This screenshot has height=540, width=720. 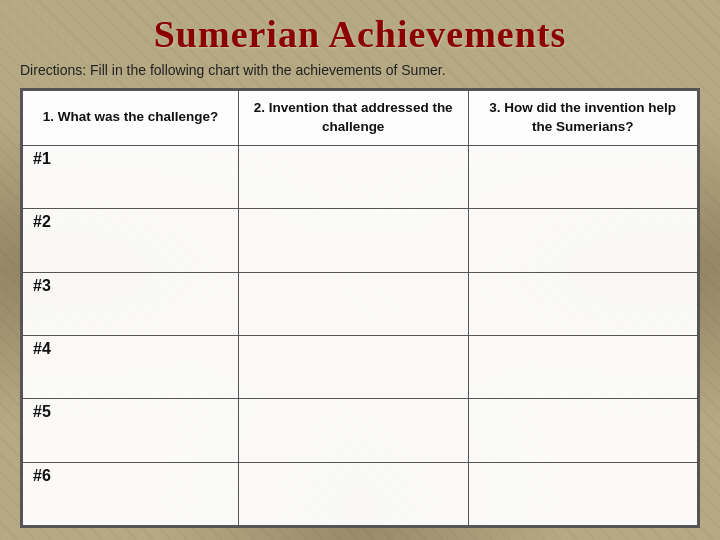 I want to click on row-3-col3, so click(x=583, y=304).